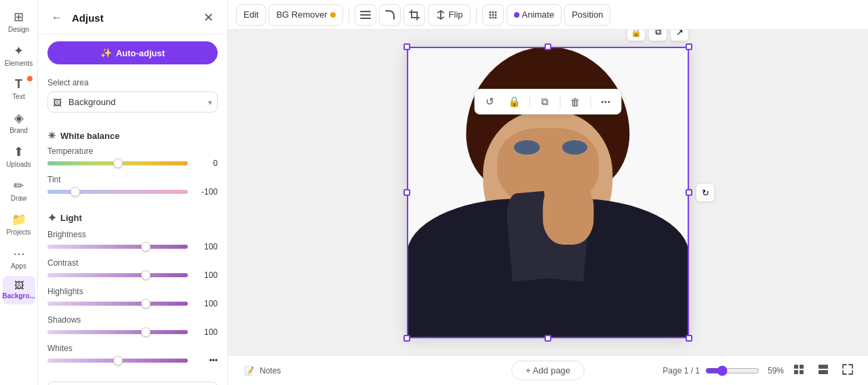  What do you see at coordinates (118, 192) in the screenshot?
I see `tint-track` at bounding box center [118, 192].